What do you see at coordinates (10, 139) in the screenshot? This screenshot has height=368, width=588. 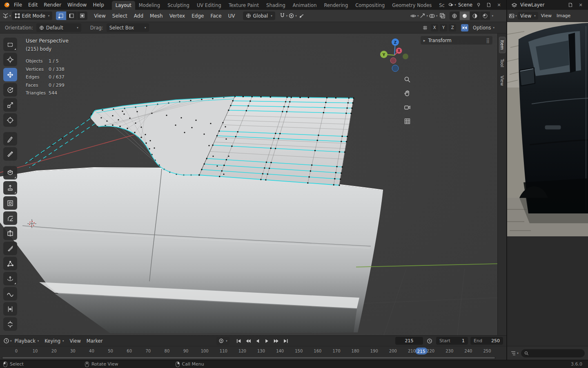 I see `annotate-tool` at bounding box center [10, 139].